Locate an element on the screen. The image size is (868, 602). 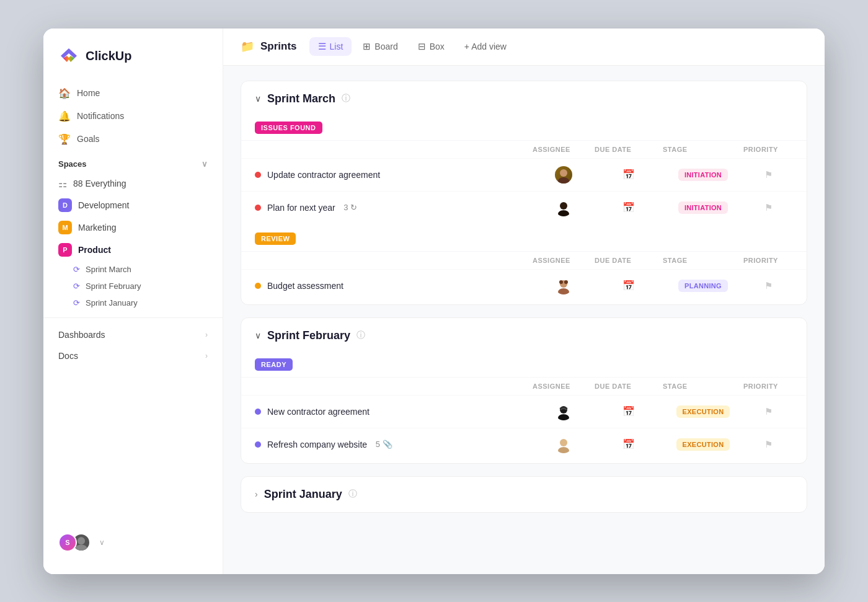
stage-badge-1: INITIATION is located at coordinates (703, 175).